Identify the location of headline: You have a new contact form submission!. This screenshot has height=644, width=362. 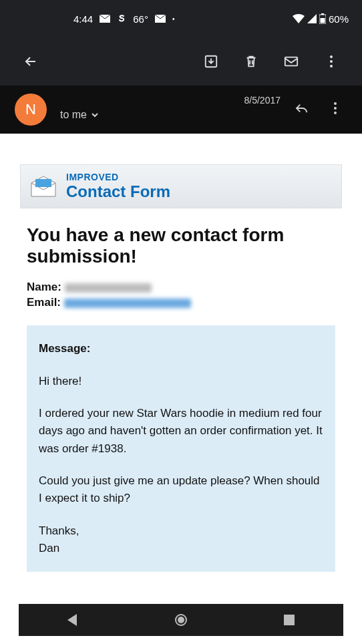
(181, 246).